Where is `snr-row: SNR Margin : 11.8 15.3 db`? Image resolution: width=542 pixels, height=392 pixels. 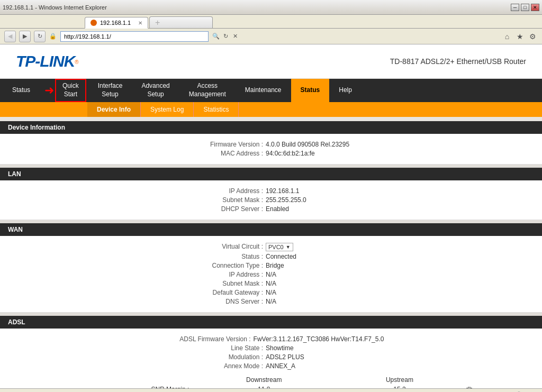
snr-row: SNR Margin : 11.8 15.3 db is located at coordinates (271, 386).